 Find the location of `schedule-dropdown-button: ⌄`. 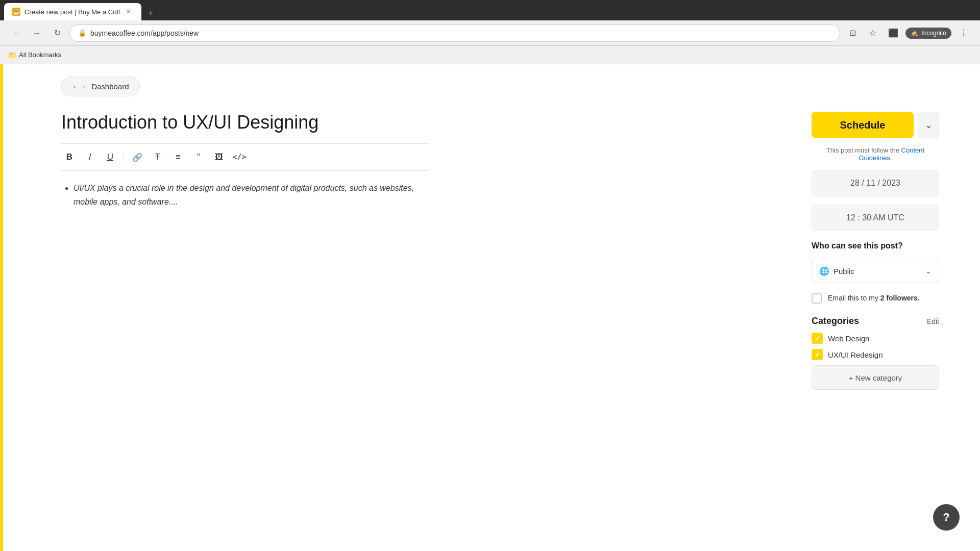

schedule-dropdown-button: ⌄ is located at coordinates (928, 125).